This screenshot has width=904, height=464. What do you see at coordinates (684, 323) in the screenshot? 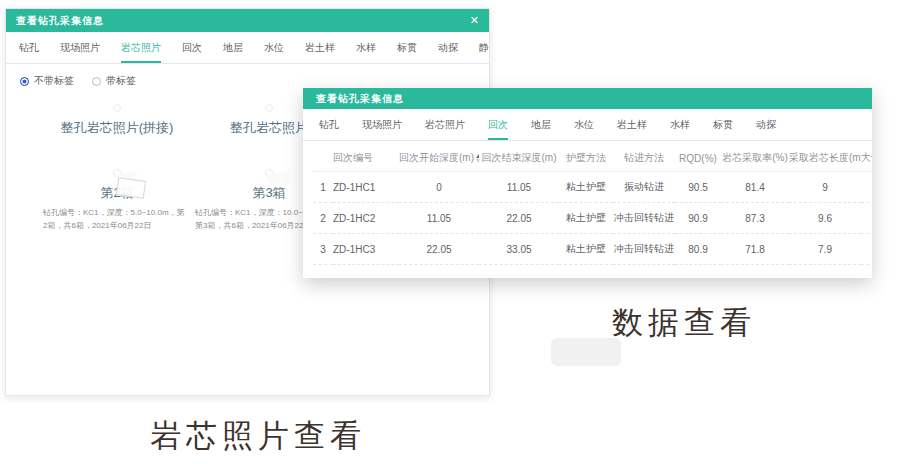
I see `data-view-label: 数据查看` at bounding box center [684, 323].